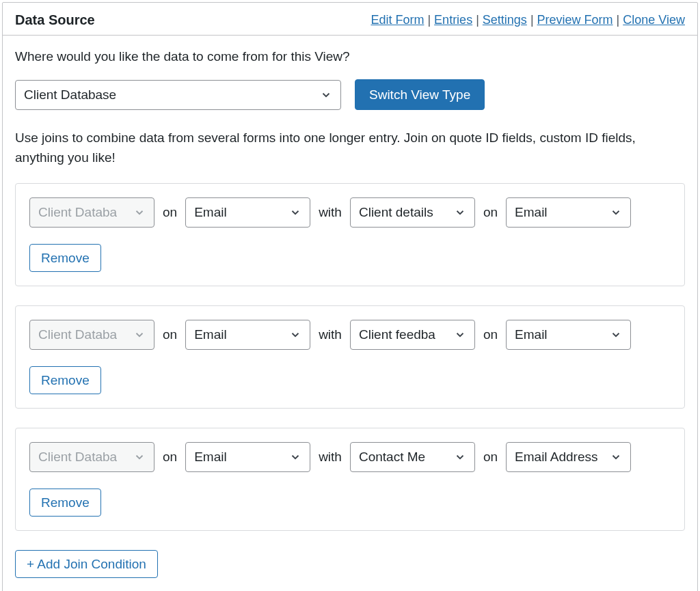 The width and height of the screenshot is (700, 591). What do you see at coordinates (86, 564) in the screenshot?
I see `add-join-condition-button: + Add Join Condition` at bounding box center [86, 564].